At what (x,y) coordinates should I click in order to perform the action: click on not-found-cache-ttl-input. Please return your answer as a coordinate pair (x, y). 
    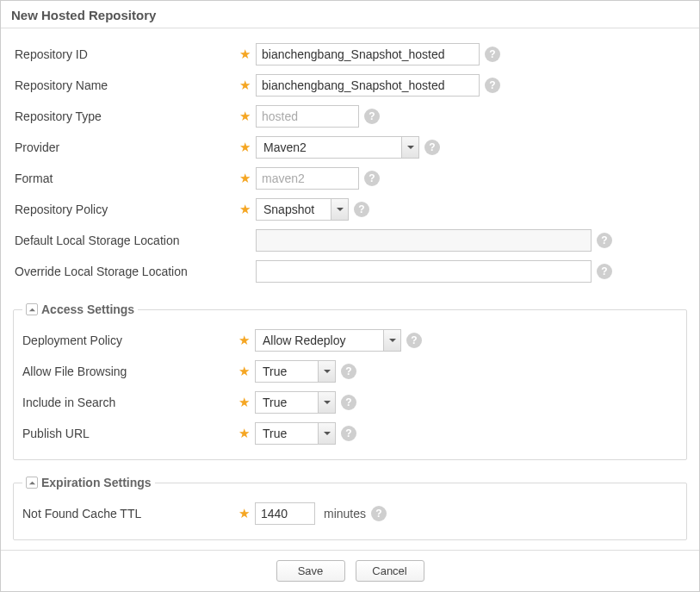
    Looking at the image, I should click on (285, 514).